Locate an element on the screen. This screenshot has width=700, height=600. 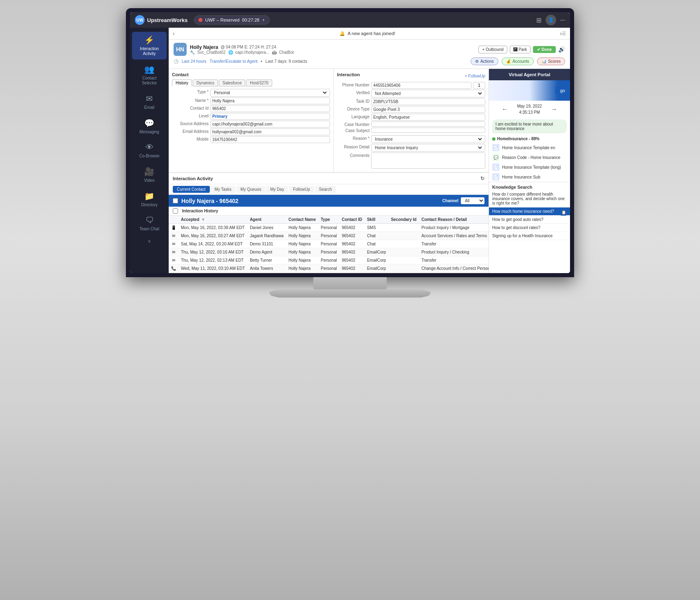
type-select: Personal is located at coordinates (270, 93).